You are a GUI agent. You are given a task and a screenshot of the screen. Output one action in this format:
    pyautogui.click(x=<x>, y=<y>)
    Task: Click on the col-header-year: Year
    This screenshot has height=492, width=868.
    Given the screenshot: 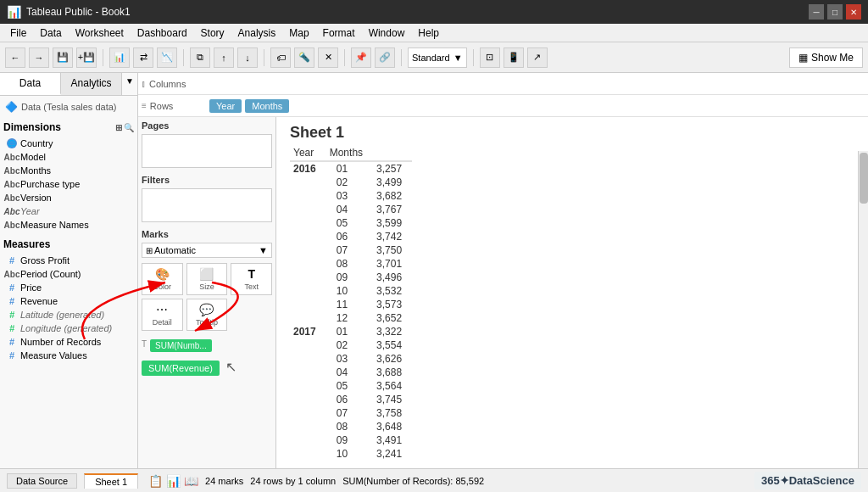 What is the action you would take?
    pyautogui.click(x=309, y=153)
    